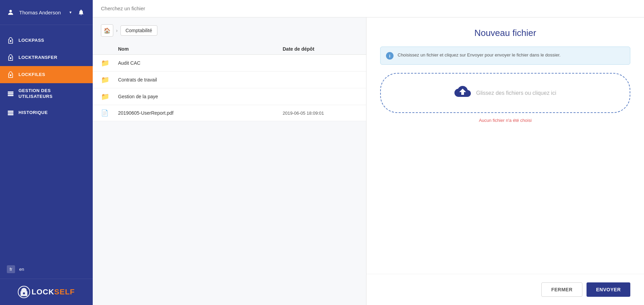  Describe the element at coordinates (505, 32) in the screenshot. I see `right-panel-title: Nouveau fichier` at that location.